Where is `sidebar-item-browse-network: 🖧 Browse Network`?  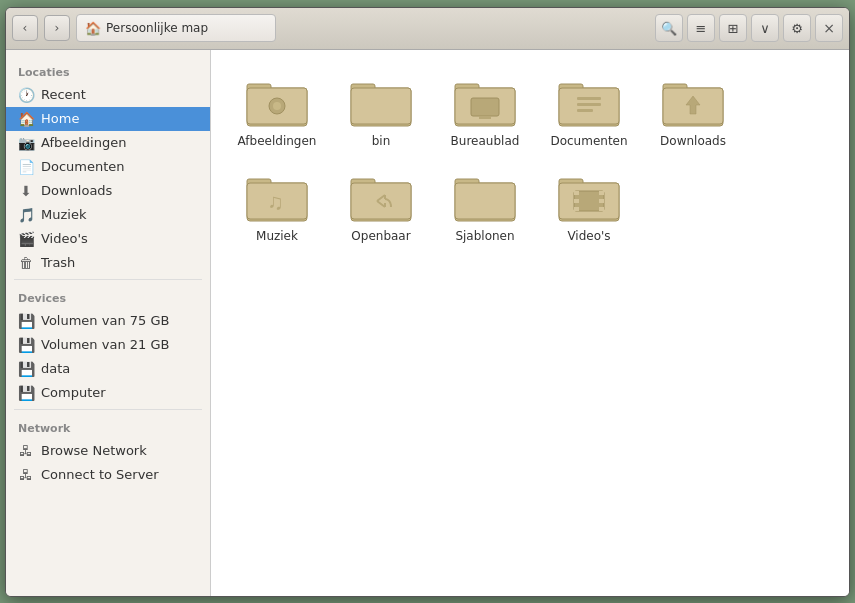
sidebar-item-browse-network: 🖧 Browse Network is located at coordinates (108, 451).